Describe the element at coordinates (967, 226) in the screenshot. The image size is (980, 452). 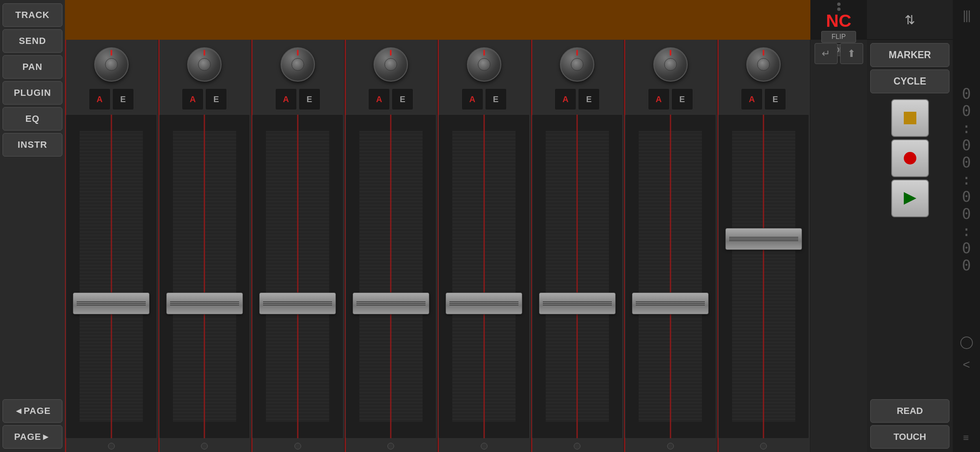
I see `edge-panel: ||| 0 0 : 0 0 : 0 0 : 0 0 < ≡` at that location.